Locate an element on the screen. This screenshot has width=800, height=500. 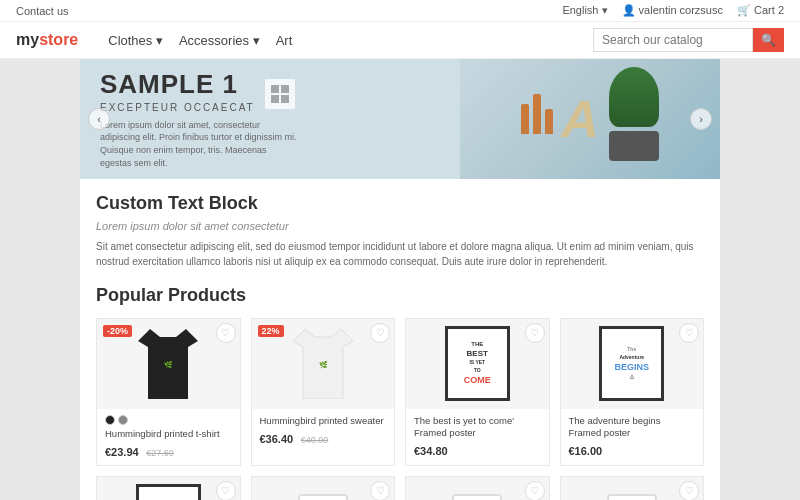
search-button: 🔍 is located at coordinates (768, 40).